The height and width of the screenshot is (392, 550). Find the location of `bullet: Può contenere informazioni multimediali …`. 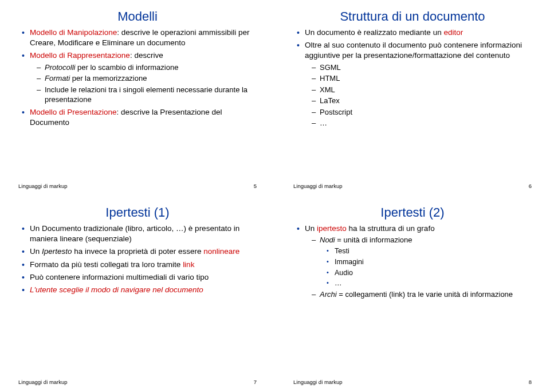

bullet: Può contenere informazioni multimediali … is located at coordinates (140, 277).